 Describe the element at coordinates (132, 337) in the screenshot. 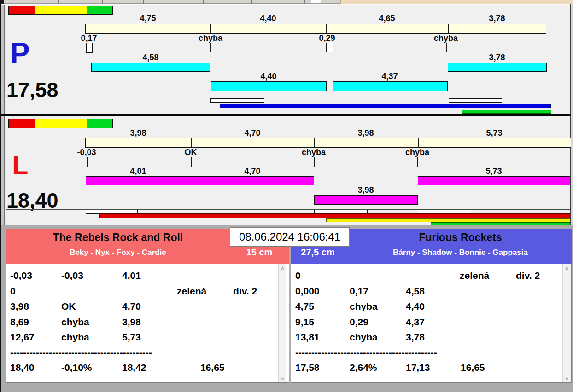

I see `table-cell: 5,73` at that location.